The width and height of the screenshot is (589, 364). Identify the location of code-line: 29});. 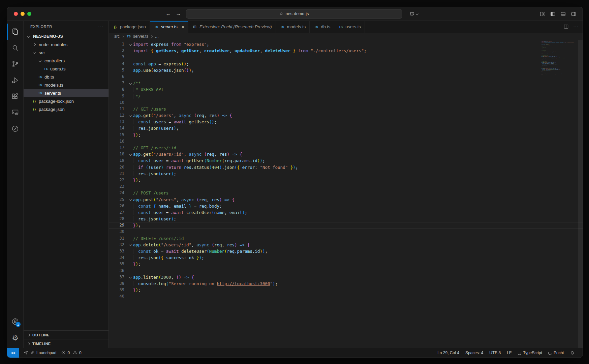
(346, 225).